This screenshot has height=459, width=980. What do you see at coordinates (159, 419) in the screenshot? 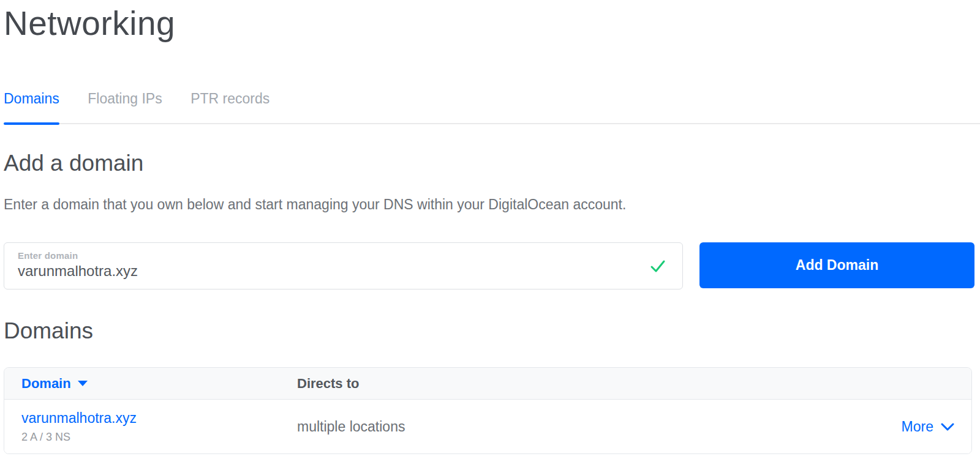
I see `domain-link: varunmalhotra.xyz` at bounding box center [159, 419].